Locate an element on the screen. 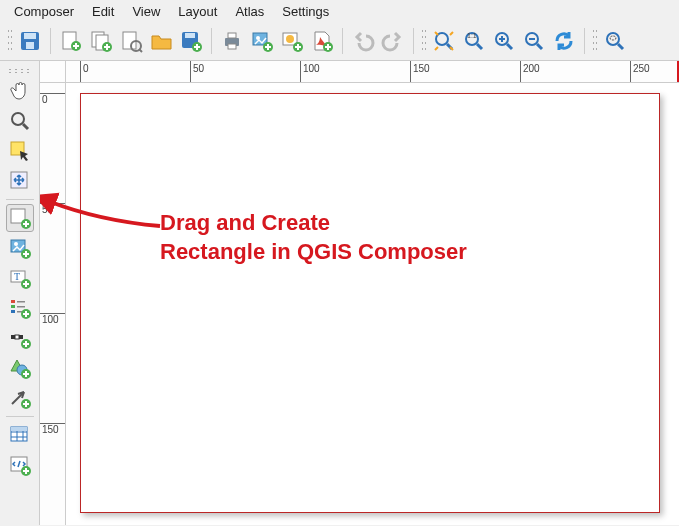  add-html-tool-button is located at coordinates (20, 465).